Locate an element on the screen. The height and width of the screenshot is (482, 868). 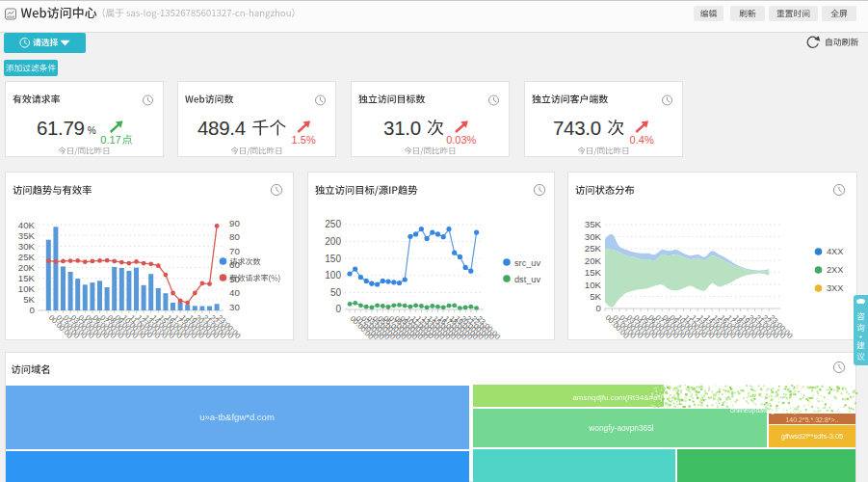
svg-text: 100 is located at coordinates (333, 276).